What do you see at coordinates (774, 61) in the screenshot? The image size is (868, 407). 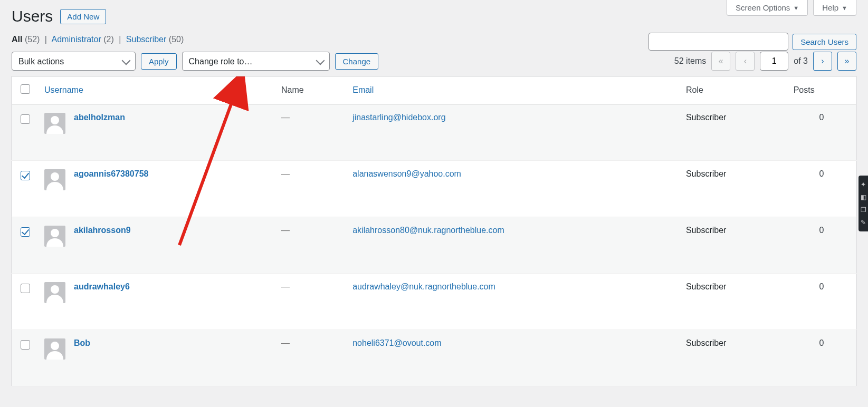 I see `pagination-page-input` at bounding box center [774, 61].